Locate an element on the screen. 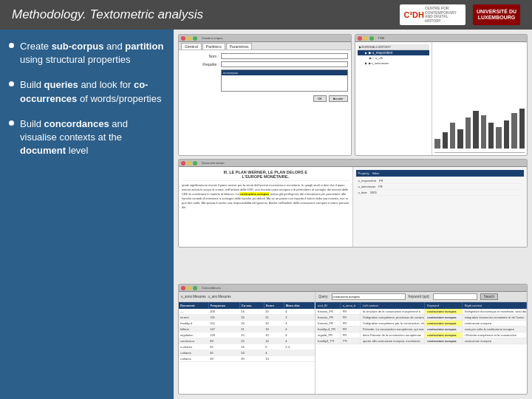 The width and height of the screenshot is (532, 399). col-document: Document is located at coordinates (194, 306).